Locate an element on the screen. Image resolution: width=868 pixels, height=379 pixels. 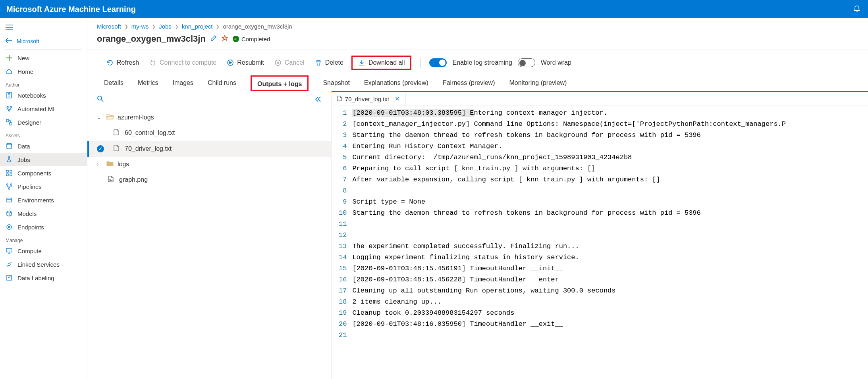
connect-compute-button: Connect to compute is located at coordinates (183, 63).